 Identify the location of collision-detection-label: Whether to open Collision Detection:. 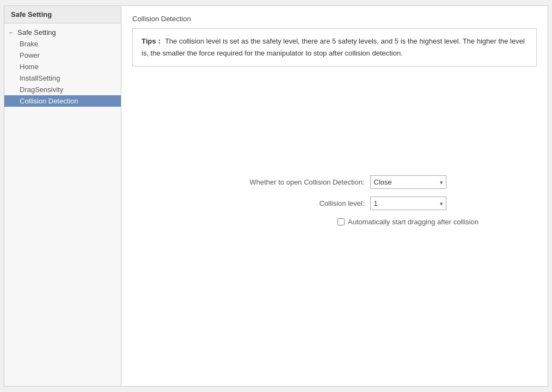
(294, 182).